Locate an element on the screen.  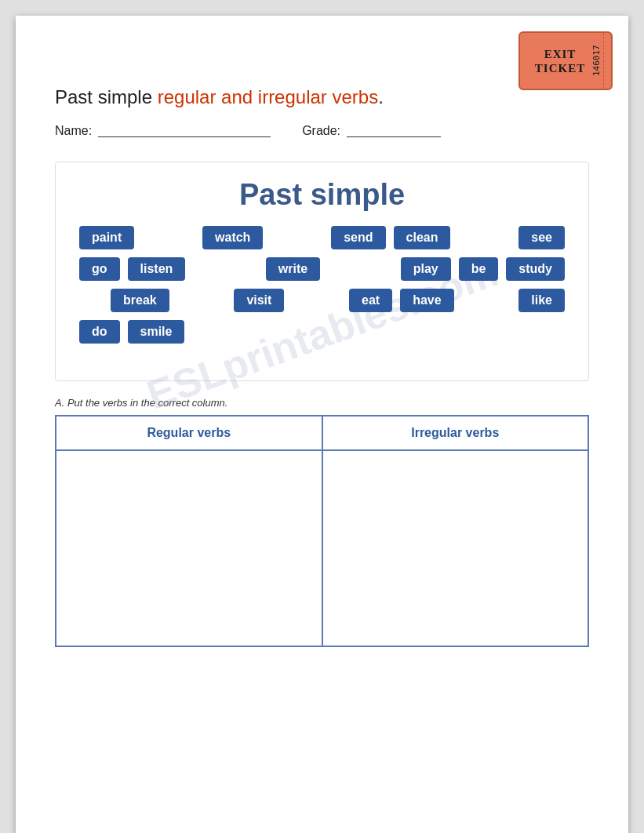
col1-header: Regular verbs is located at coordinates (189, 433).